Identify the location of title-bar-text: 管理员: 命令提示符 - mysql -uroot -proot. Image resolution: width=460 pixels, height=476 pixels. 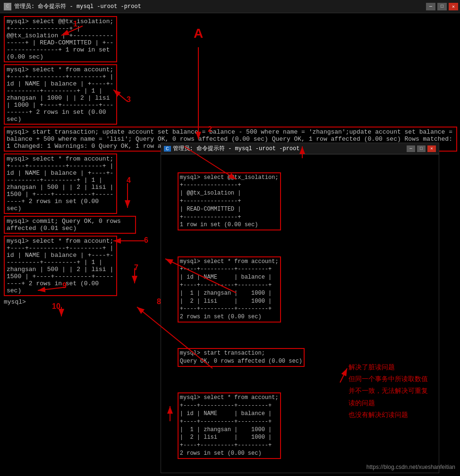
(77, 7).